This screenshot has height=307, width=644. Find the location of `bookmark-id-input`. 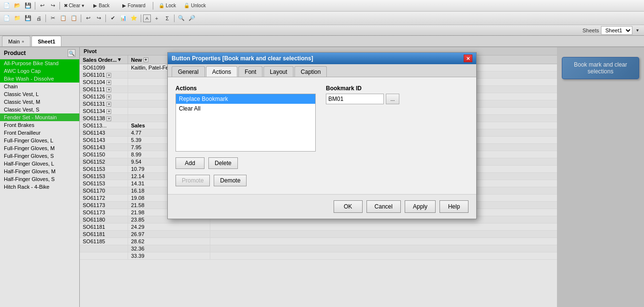

bookmark-id-input is located at coordinates (355, 99).